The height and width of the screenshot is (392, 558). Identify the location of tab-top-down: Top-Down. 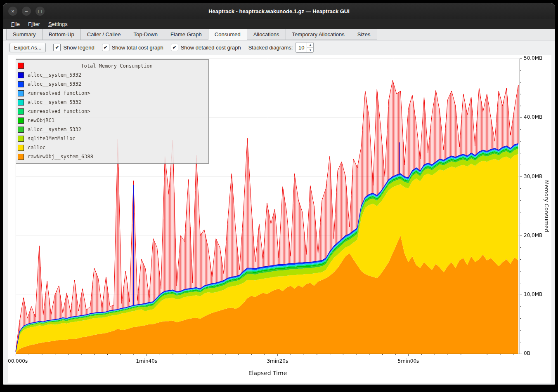
(145, 35).